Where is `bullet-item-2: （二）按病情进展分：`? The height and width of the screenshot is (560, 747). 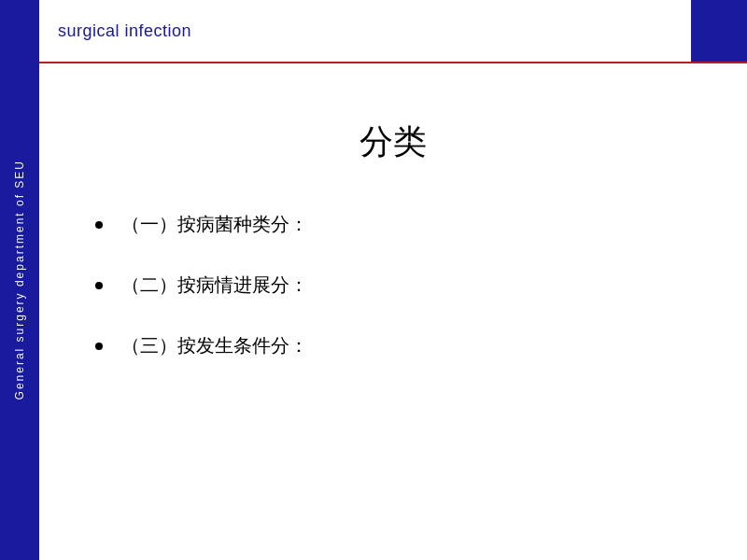
bullet-item-2: （二）按病情进展分： is located at coordinates (393, 286).